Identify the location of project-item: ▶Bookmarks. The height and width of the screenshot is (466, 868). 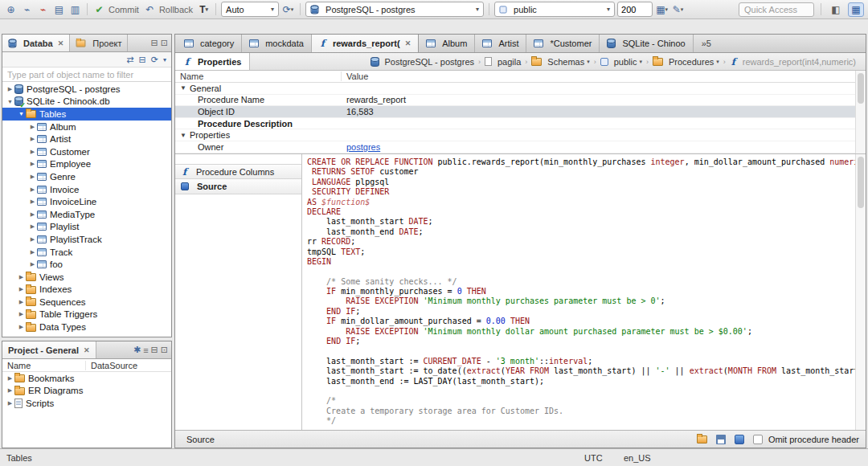
(87, 378).